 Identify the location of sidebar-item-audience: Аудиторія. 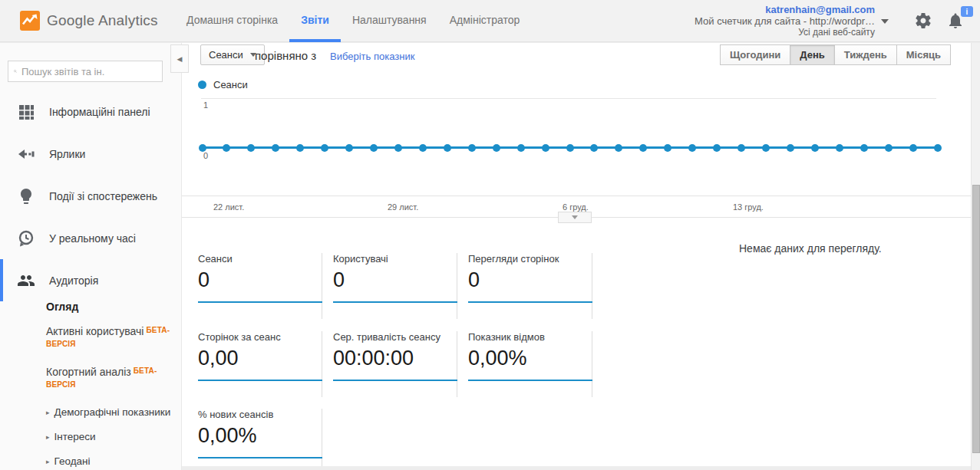
(91, 281).